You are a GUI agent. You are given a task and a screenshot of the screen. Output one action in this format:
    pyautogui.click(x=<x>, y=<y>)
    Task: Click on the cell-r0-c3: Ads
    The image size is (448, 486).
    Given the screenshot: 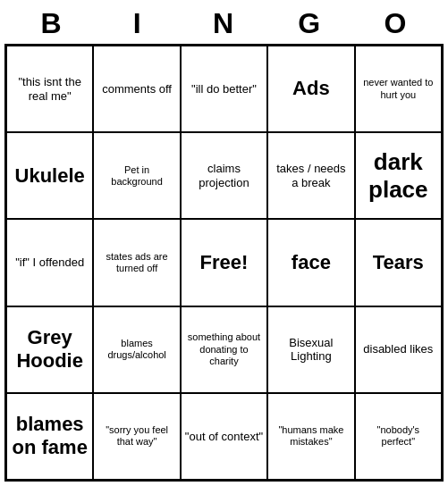 What is the action you would take?
    pyautogui.click(x=311, y=89)
    